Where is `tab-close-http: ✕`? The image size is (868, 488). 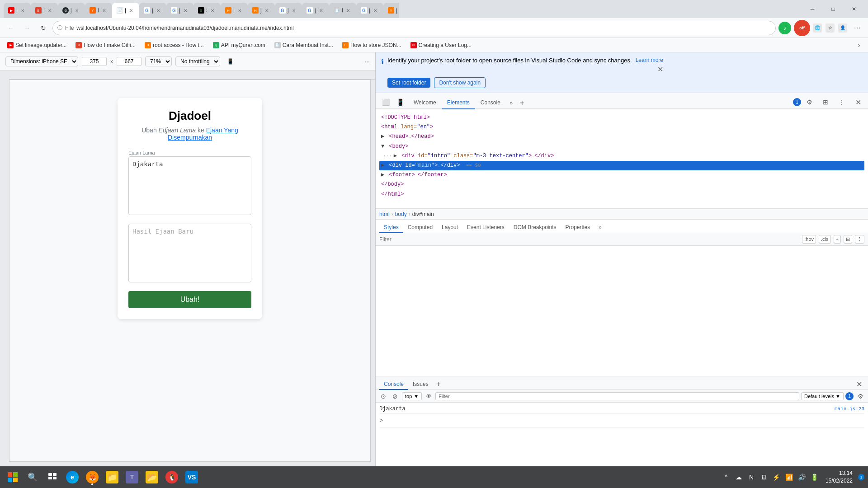
tab-close-http: ✕ is located at coordinates (348, 10).